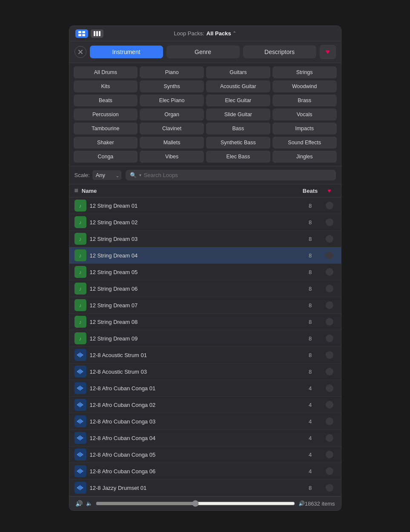 This screenshot has width=410, height=532. What do you see at coordinates (205, 438) in the screenshot?
I see `track-row: 12-8 Afro Cuban Conga 044` at bounding box center [205, 438].